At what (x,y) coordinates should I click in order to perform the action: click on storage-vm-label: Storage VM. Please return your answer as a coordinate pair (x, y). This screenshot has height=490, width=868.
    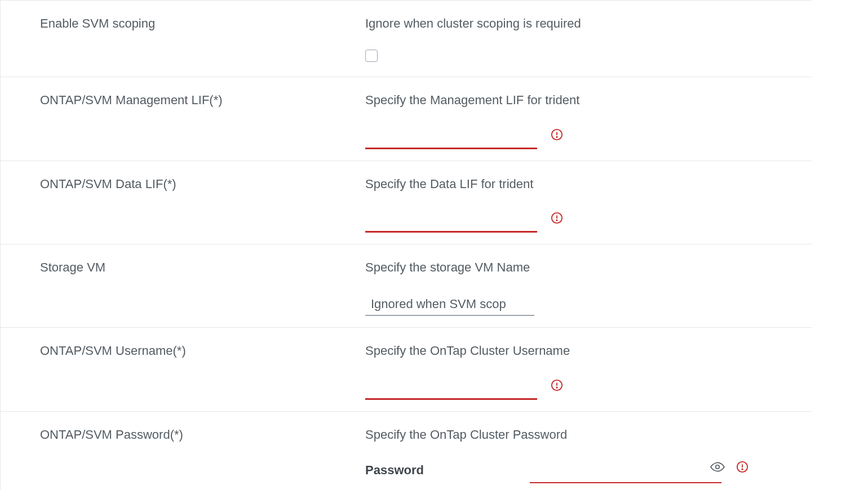
    Looking at the image, I should click on (183, 268).